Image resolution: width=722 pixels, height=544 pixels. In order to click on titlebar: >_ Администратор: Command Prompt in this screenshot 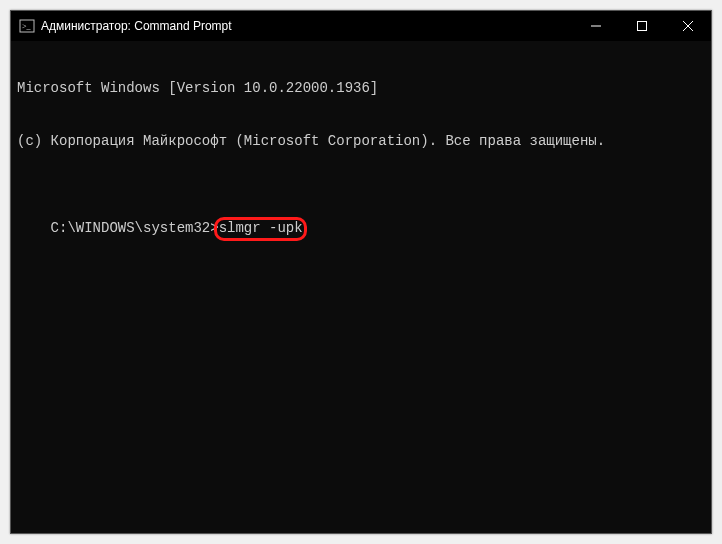, I will do `click(361, 26)`.